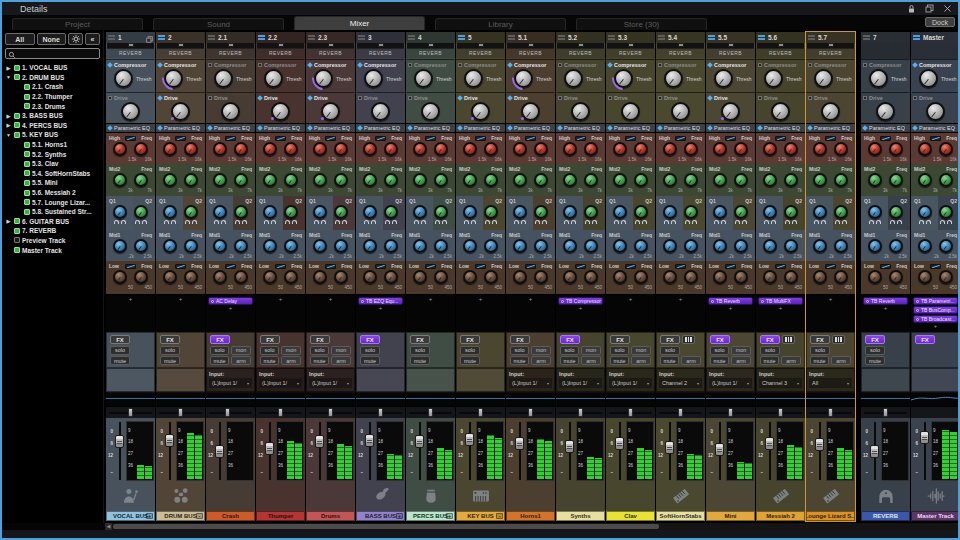 The image size is (960, 540). Describe the element at coordinates (424, 78) in the screenshot. I see `compressor-thresh-knob` at that location.